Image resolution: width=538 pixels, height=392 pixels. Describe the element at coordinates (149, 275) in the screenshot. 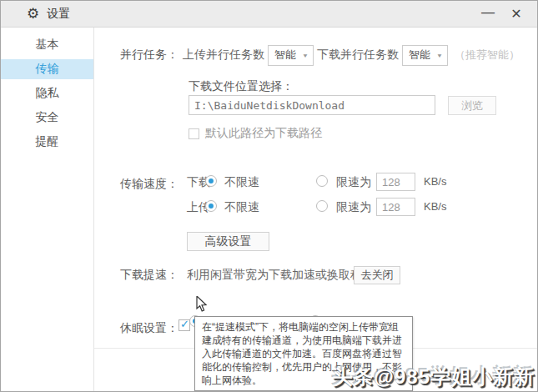

I see `download-boost-label: 下载提速：` at that location.